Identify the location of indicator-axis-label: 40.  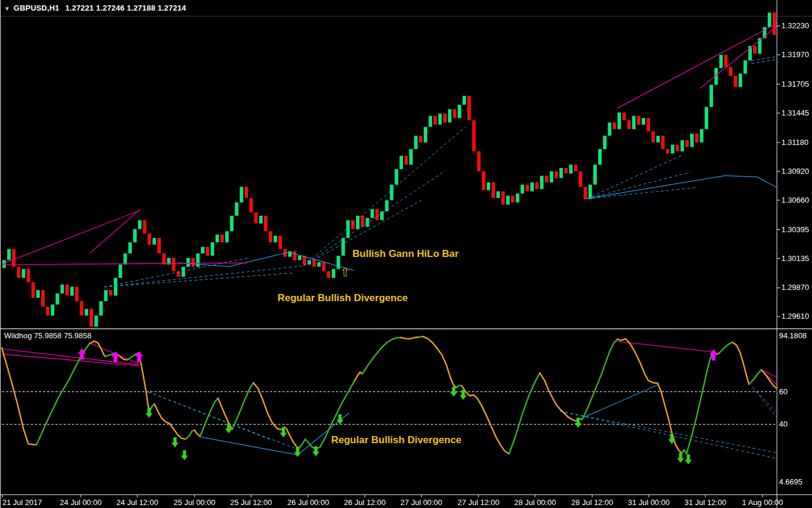
(783, 424).